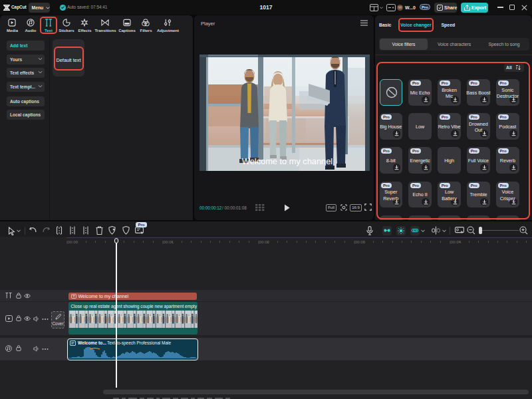 The height and width of the screenshot is (399, 532). Describe the element at coordinates (287, 161) in the screenshot. I see `svg-text: Welcome to my channel` at that location.